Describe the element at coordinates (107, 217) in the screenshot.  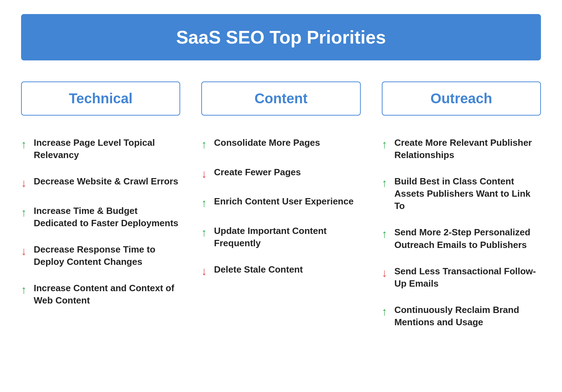
I see `list-item-text: Increase Time & Budget Dedicated to Fast…` at that location.